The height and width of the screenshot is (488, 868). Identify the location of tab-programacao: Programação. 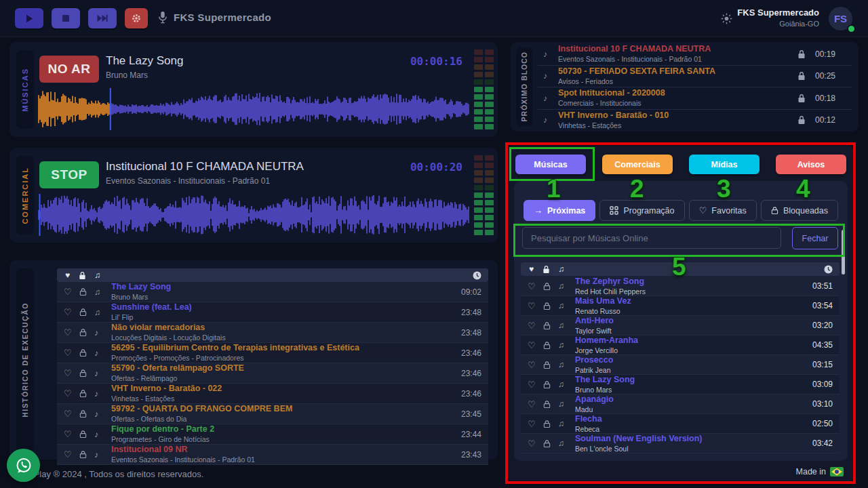
(642, 210).